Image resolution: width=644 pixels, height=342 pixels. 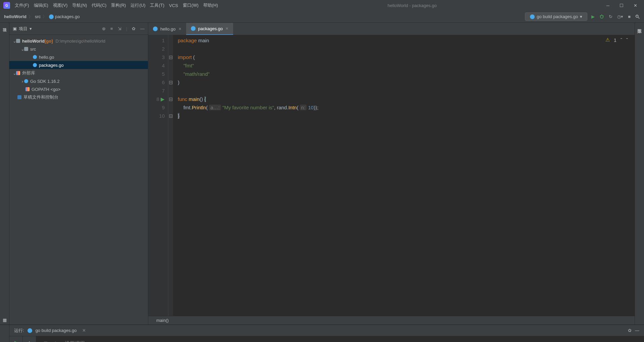 What do you see at coordinates (138, 5) in the screenshot?
I see `menu-run: 运行(U)` at bounding box center [138, 5].